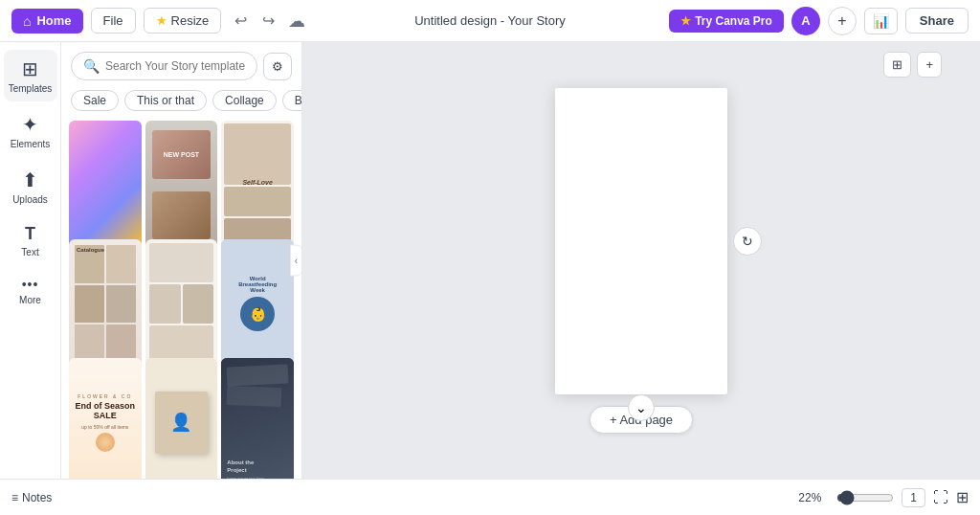 The height and width of the screenshot is (515, 980). What do you see at coordinates (15, 498) in the screenshot?
I see `notes-icon: ≡` at bounding box center [15, 498].